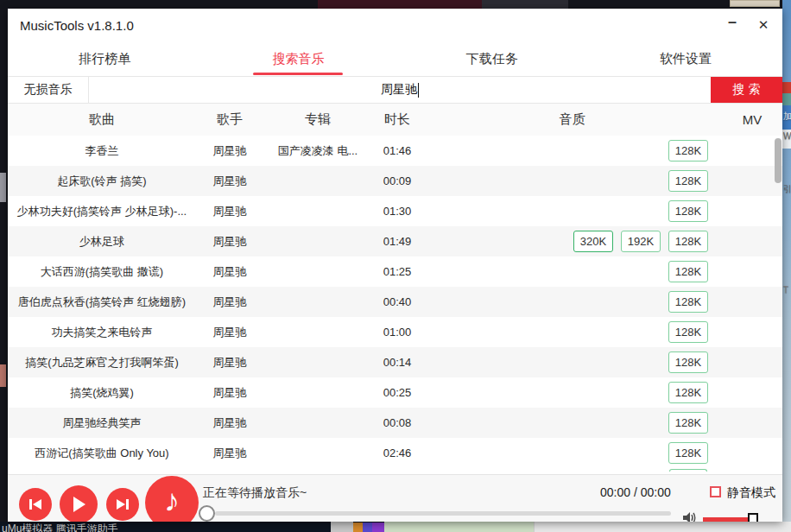  I want to click on table-row: 周星驰经典笑声周星驰00:08128K, so click(396, 423).